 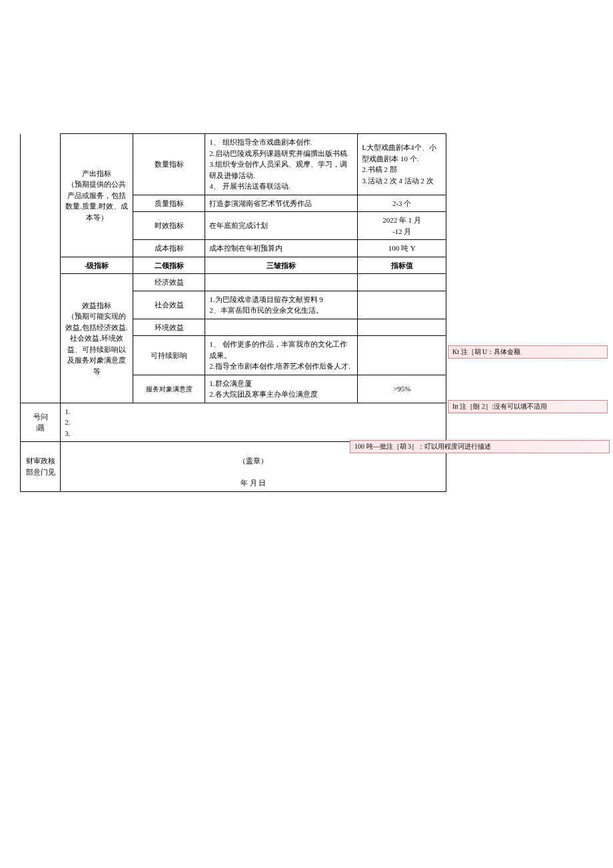 I want to click on finance-label: 财审政核 部意门见, so click(x=41, y=467).